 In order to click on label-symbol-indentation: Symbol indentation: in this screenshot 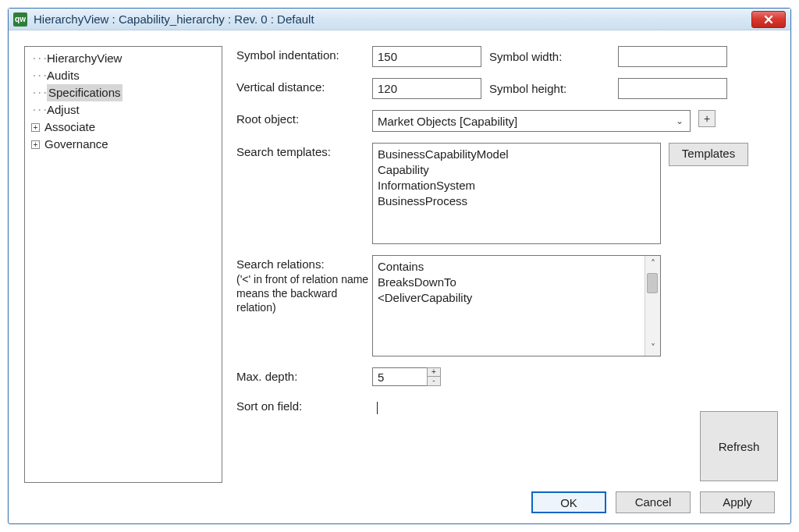, I will do `click(304, 54)`.